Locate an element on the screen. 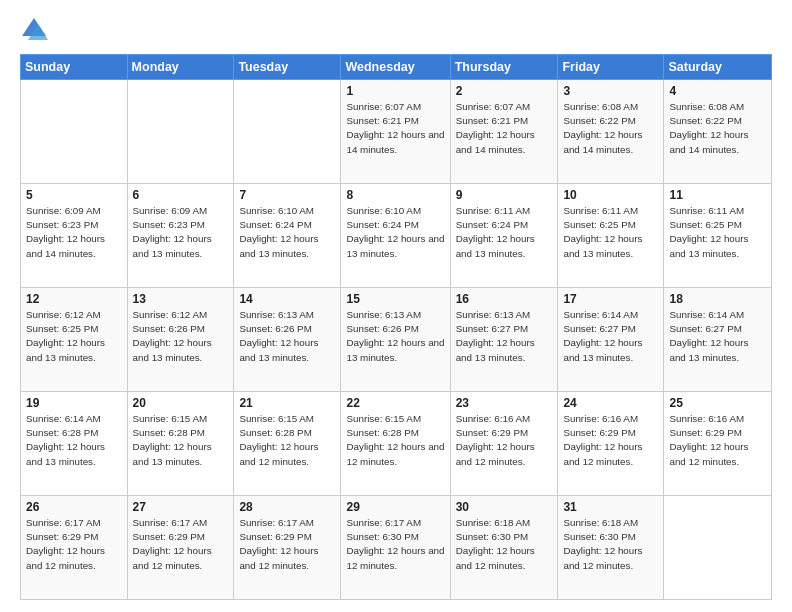  day-header-friday: Friday is located at coordinates (611, 68).